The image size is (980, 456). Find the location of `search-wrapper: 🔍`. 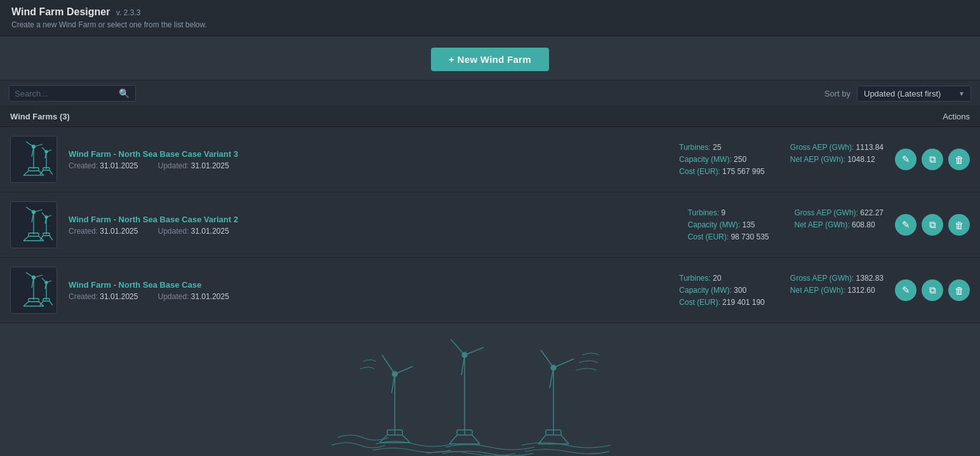

search-wrapper: 🔍 is located at coordinates (72, 93).